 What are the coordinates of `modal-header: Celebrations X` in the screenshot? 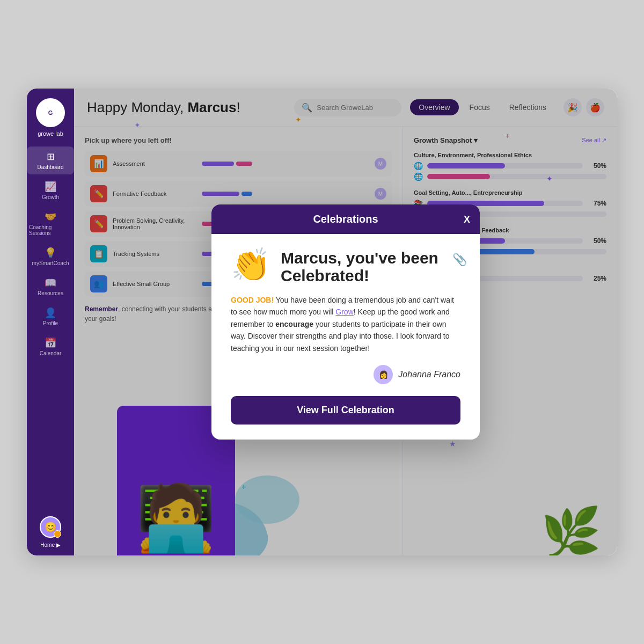 It's located at (346, 219).